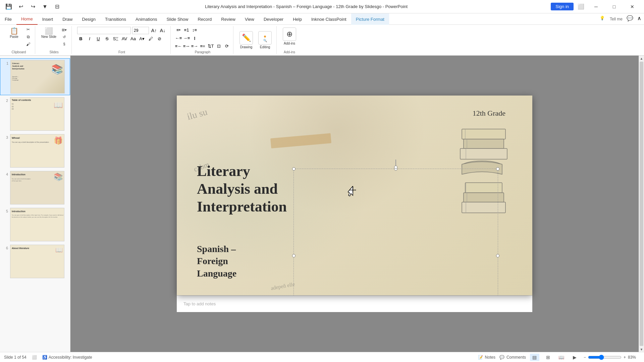 The height and width of the screenshot is (362, 644). I want to click on line-spacing-button: ↕≡, so click(195, 30).